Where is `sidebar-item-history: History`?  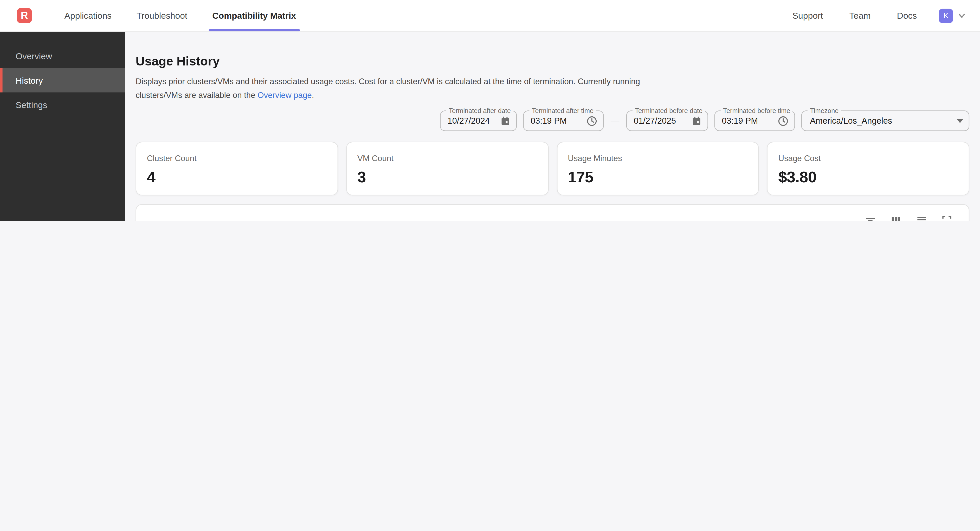 sidebar-item-history: History is located at coordinates (62, 80).